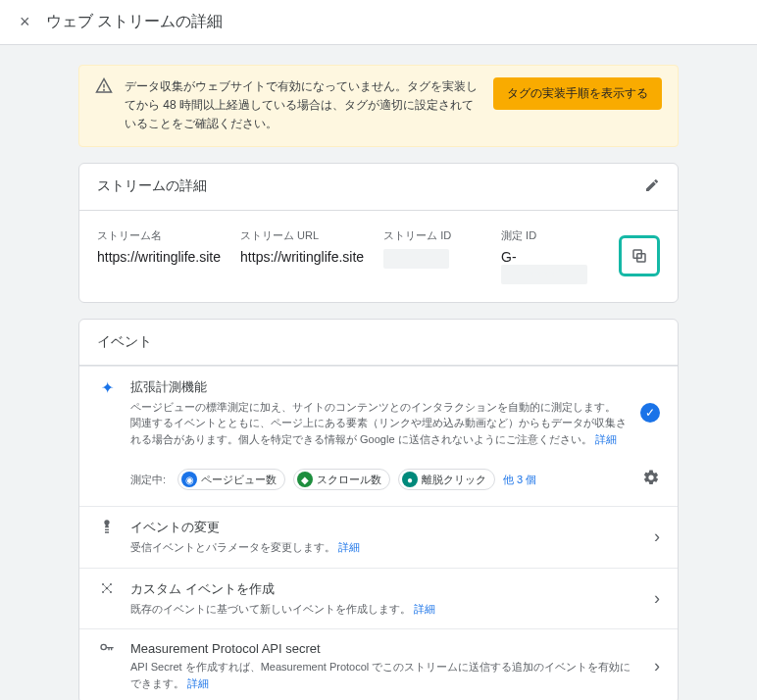 The width and height of the screenshot is (757, 700). What do you see at coordinates (378, 387) in the screenshot?
I see `enhanced-title: 拡張計測機能` at bounding box center [378, 387].